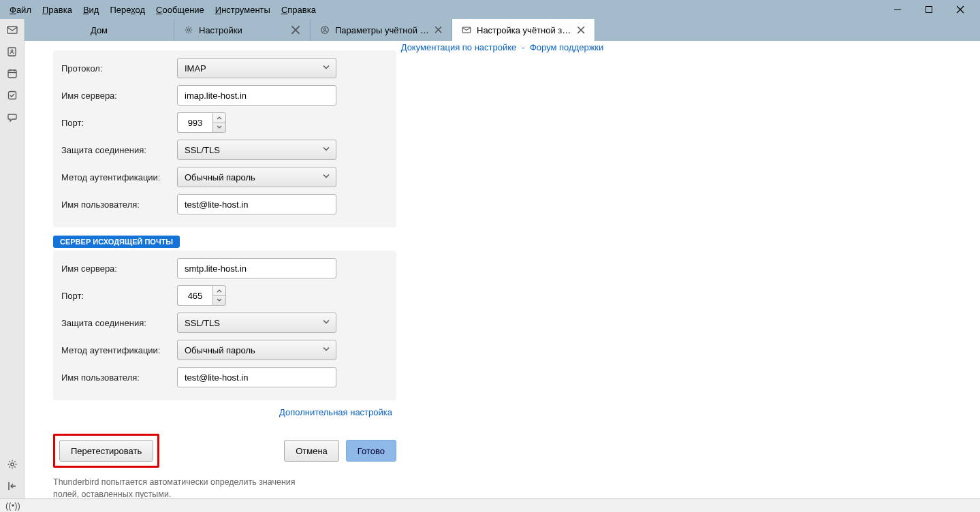 The height and width of the screenshot is (512, 980). What do you see at coordinates (20, 10) in the screenshot?
I see `menu-file: Файл` at bounding box center [20, 10].